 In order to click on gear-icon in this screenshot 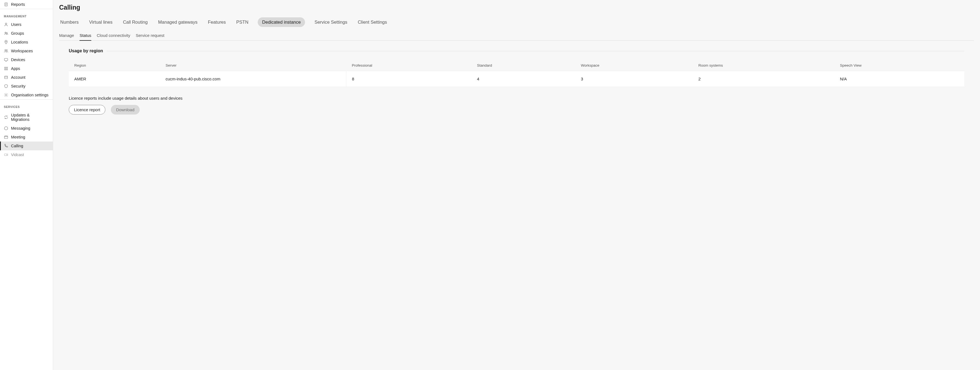, I will do `click(6, 95)`.